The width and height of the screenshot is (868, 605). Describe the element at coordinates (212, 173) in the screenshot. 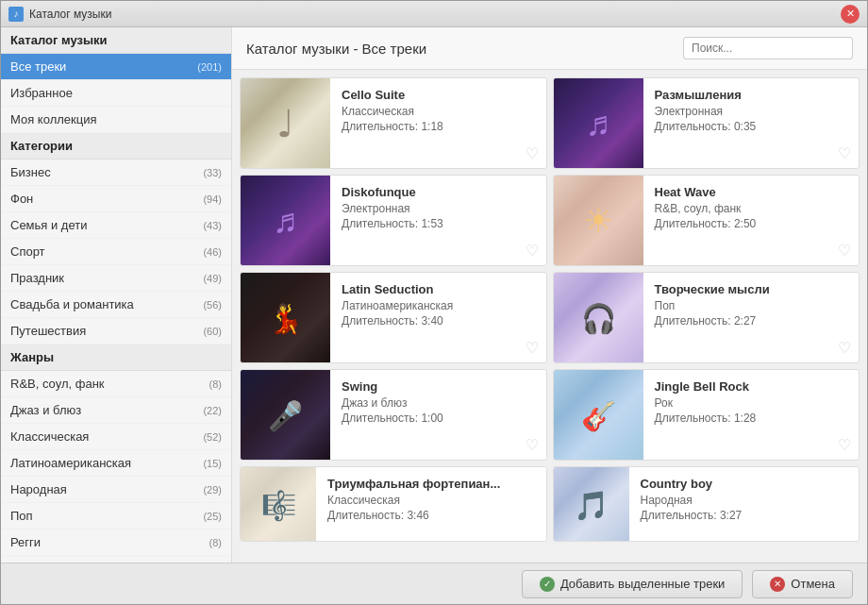

I see `sidebar-count-biznes: (33)` at that location.